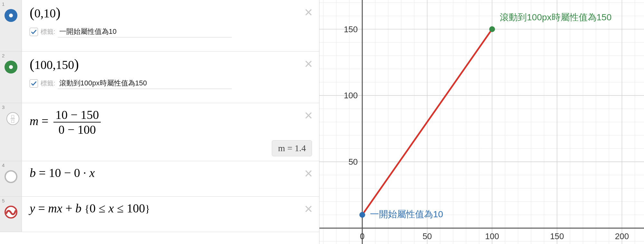 This screenshot has width=644, height=244. Describe the element at coordinates (160, 214) in the screenshot. I see `expression-row-5: 5×y = mx + b {0 ≤ x ≤ 100}` at that location.